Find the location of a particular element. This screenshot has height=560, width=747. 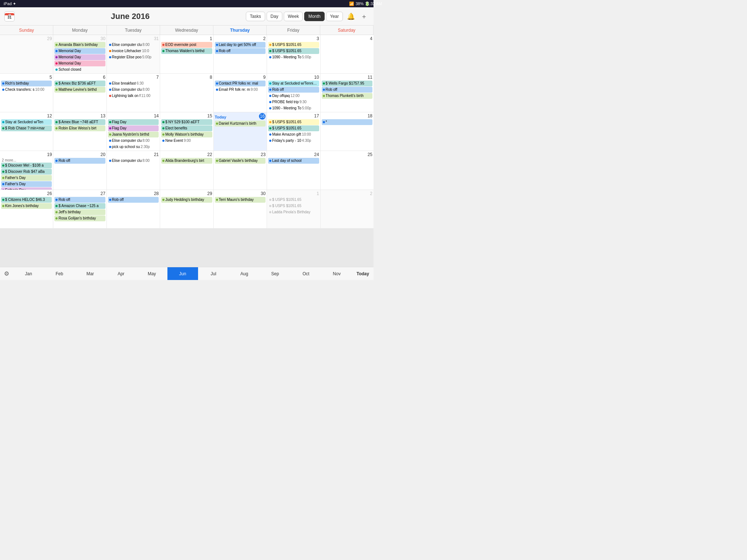

event: Register Elise poo 5:00p is located at coordinates (133, 57).